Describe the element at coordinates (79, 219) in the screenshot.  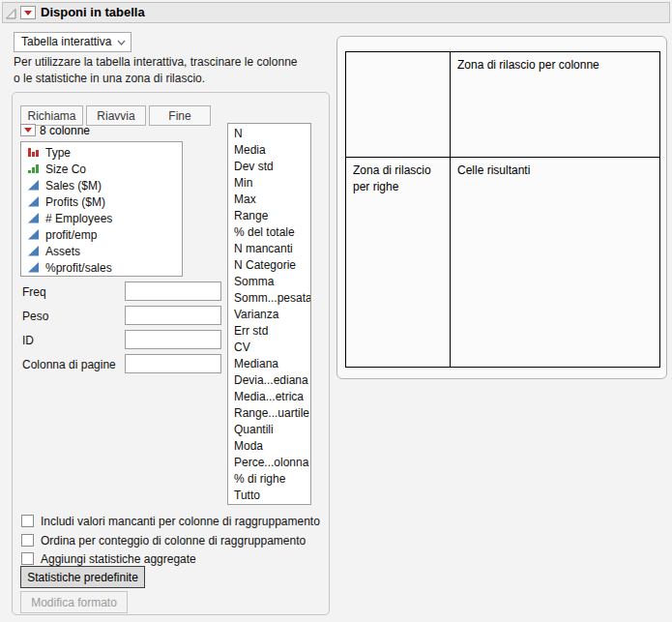
I see `column-label: # Employees` at that location.